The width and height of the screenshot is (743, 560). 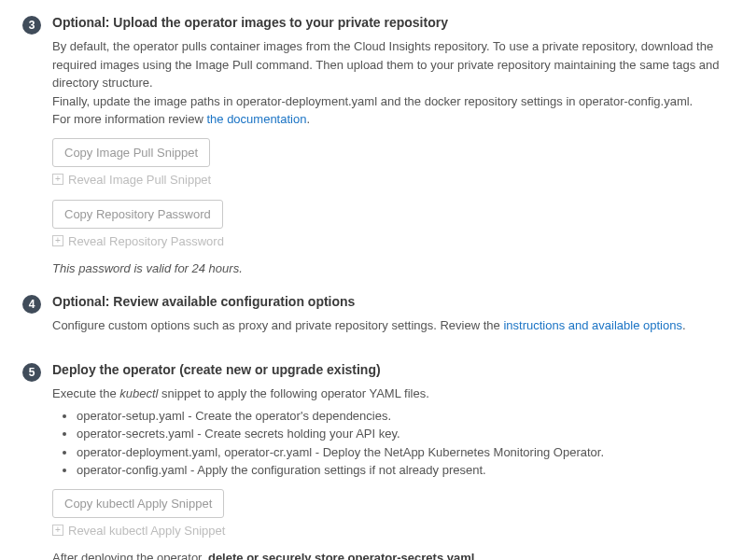 I want to click on step-description: Execute the kubectl snippet to apply the…, so click(x=386, y=394).